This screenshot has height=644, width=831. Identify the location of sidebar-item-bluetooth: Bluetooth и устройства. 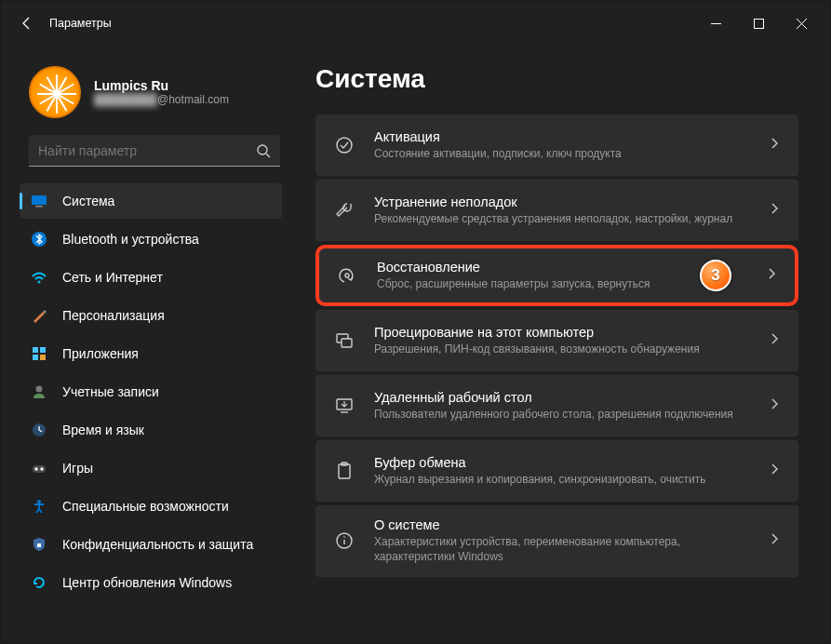
(151, 239).